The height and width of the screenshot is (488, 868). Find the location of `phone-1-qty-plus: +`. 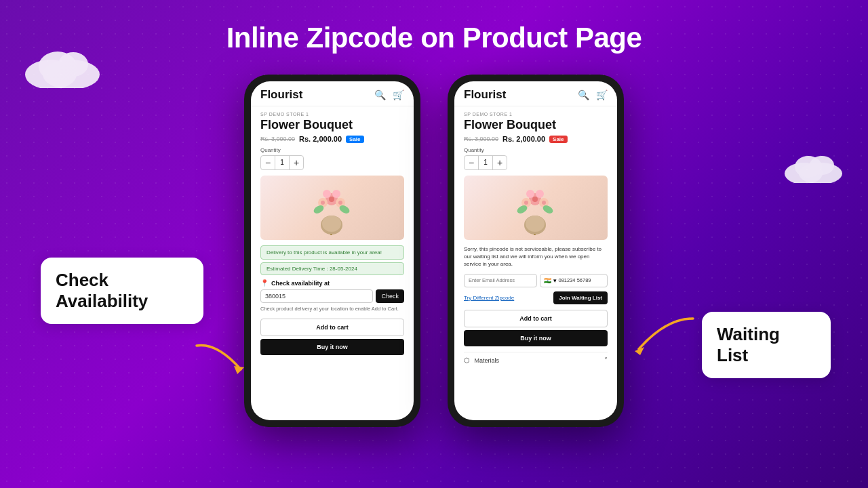

phone-1-qty-plus: + is located at coordinates (296, 163).